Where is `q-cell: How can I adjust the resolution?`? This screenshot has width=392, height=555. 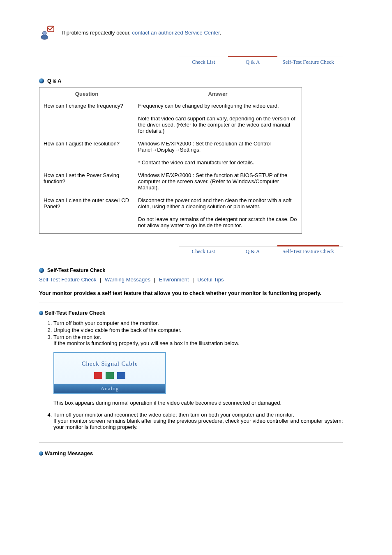 q-cell: How can I adjust the resolution? is located at coordinates (87, 154).